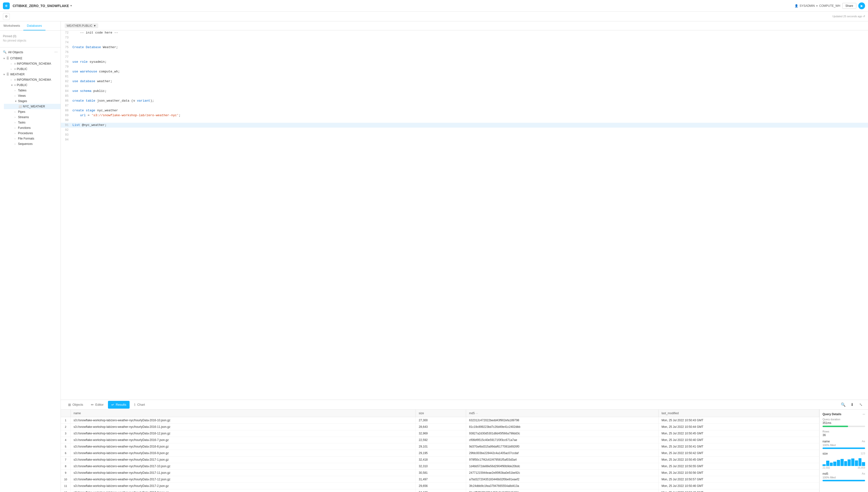 This screenshot has width=868, height=492. Describe the element at coordinates (67, 62) in the screenshot. I see `line-number: 78` at that location.